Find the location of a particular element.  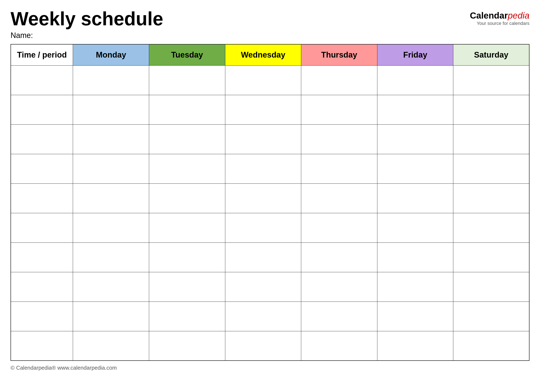

cell-row5-col2 is located at coordinates (187, 198).